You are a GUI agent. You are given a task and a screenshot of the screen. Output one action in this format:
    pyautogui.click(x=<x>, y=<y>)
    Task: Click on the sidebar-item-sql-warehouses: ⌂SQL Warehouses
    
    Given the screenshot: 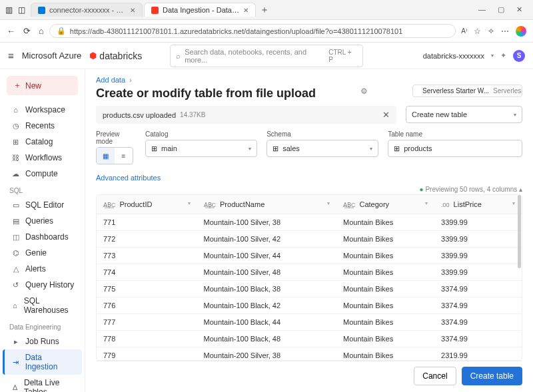 What is the action you would take?
    pyautogui.click(x=43, y=305)
    